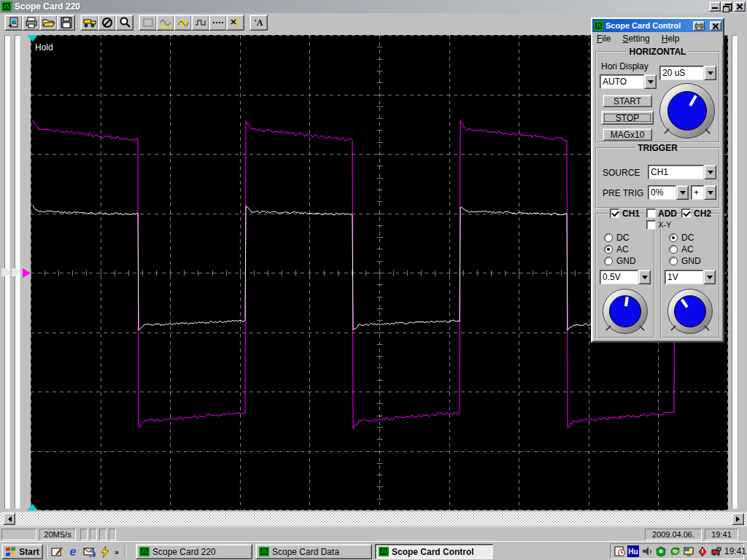  Describe the element at coordinates (235, 23) in the screenshot. I see `x-cursor-button` at that location.